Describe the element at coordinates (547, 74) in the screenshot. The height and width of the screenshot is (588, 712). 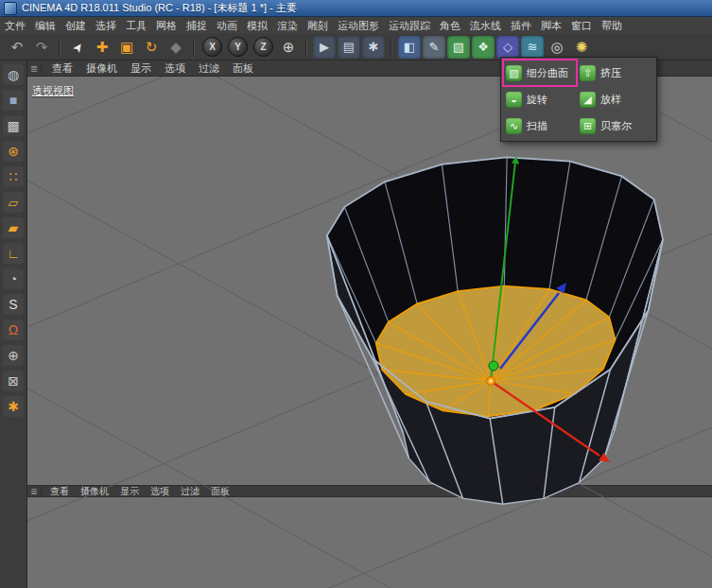
I see `dropdown-item-label: 细分曲面` at that location.